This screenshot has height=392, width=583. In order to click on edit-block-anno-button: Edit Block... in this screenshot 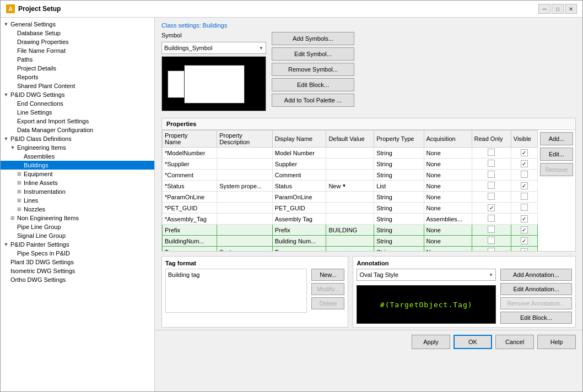, I will do `click(536, 318)`.